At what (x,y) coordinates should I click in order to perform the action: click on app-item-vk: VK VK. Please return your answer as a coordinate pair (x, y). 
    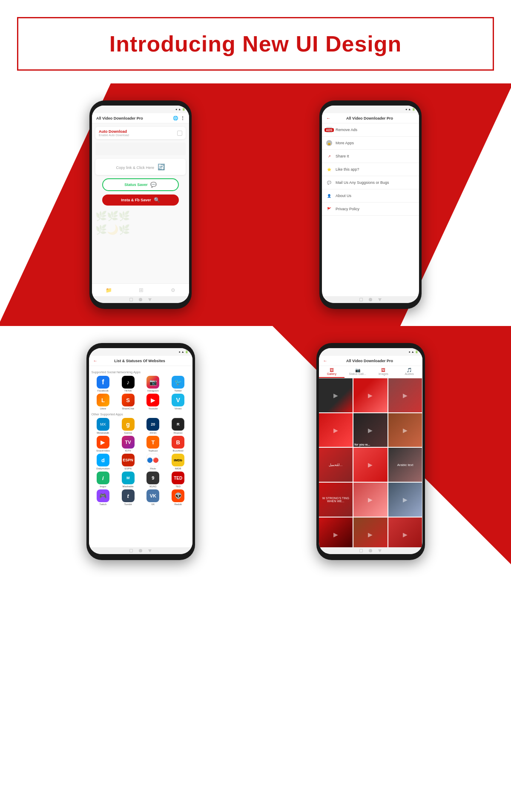
    Looking at the image, I should click on (153, 497).